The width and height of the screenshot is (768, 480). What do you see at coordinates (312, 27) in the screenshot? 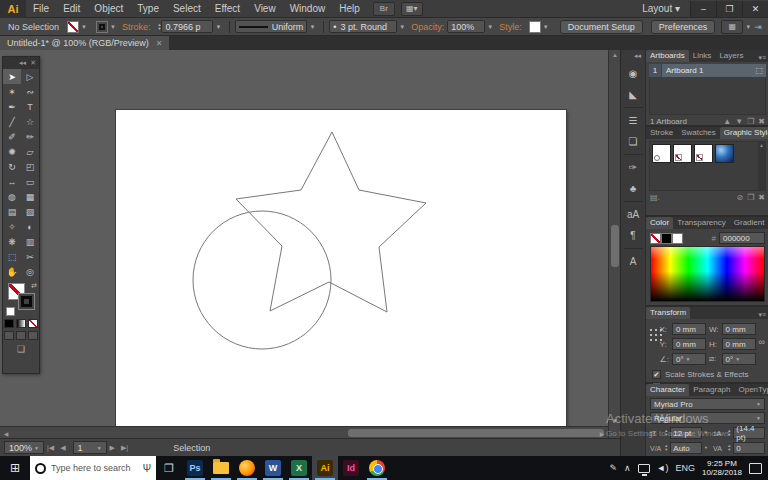
I see `variable-width-dropdown-icon: ▼` at bounding box center [312, 27].